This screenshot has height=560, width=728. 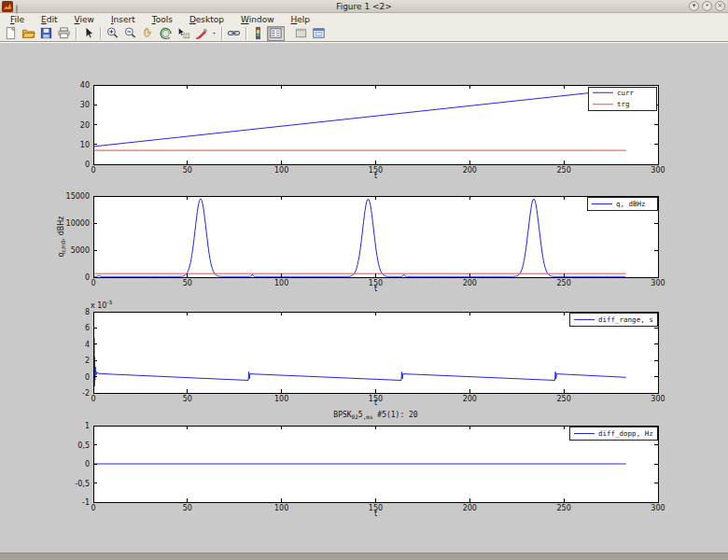 I want to click on data-cursor-button, so click(x=183, y=34).